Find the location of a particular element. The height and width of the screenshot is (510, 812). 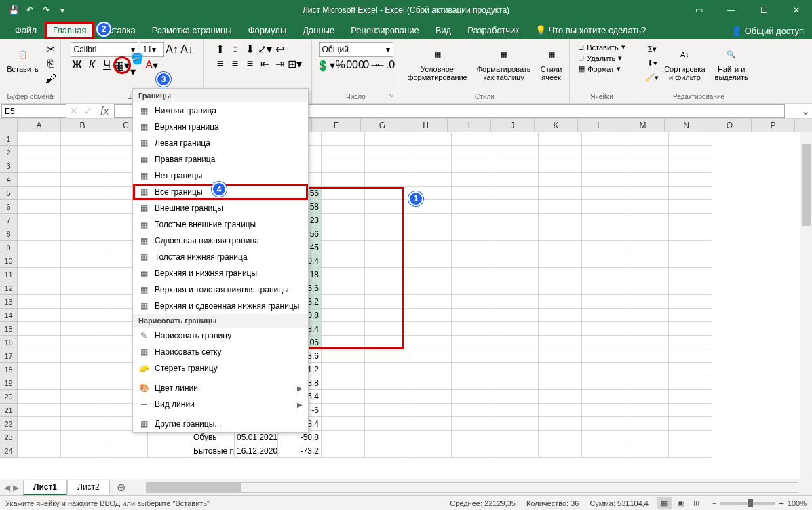

ribbon-display-options: ▭ is located at coordinates (699, 10).